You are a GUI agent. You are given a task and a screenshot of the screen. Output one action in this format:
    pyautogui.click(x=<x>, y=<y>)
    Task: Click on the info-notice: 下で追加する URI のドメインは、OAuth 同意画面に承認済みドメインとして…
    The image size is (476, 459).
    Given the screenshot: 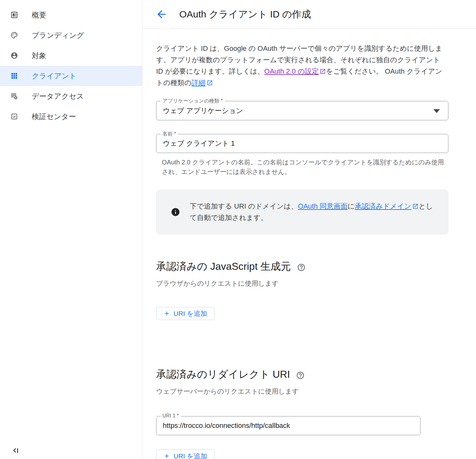 What is the action you would take?
    pyautogui.click(x=302, y=212)
    